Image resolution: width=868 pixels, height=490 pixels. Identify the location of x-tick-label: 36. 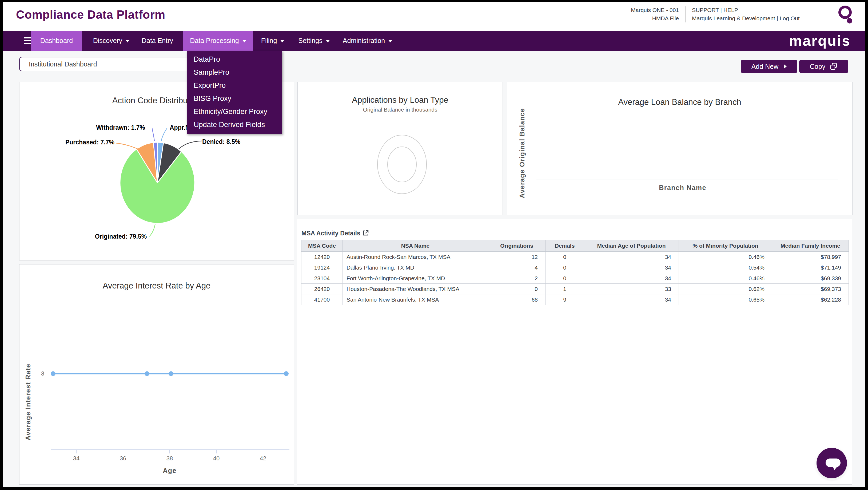
(123, 459).